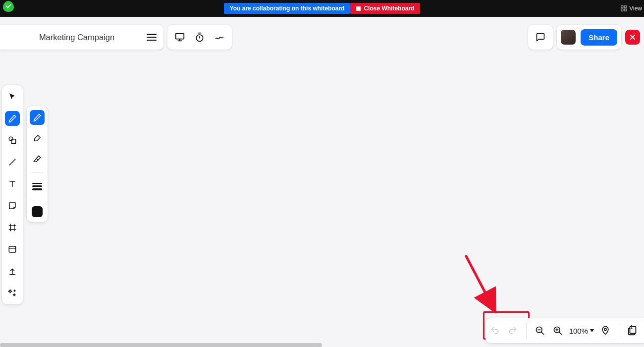 Image resolution: width=644 pixels, height=347 pixels. Describe the element at coordinates (540, 37) in the screenshot. I see `comments-button` at that location.